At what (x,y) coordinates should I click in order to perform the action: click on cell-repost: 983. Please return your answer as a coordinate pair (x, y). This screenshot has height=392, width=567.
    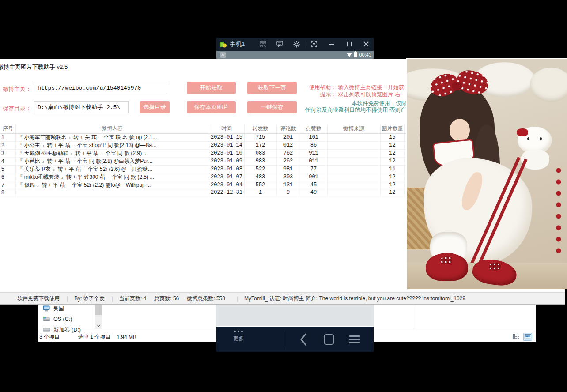
    Looking at the image, I should click on (261, 161).